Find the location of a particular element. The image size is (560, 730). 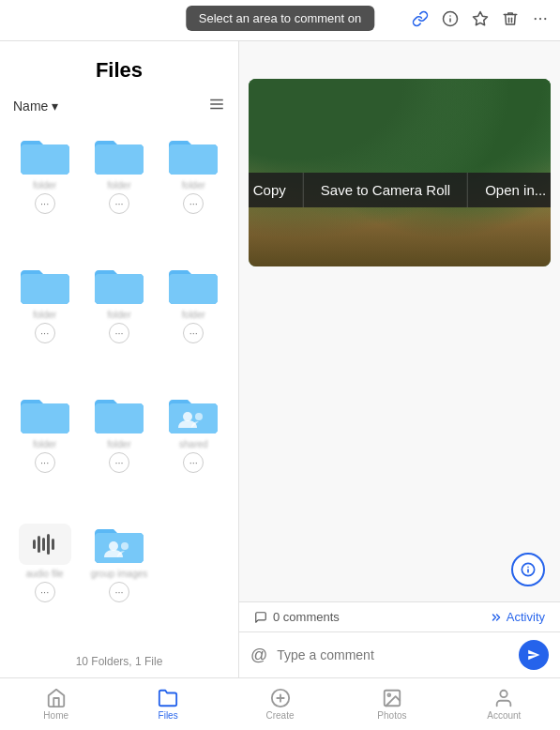

nav-item-account: Account is located at coordinates (505, 704).